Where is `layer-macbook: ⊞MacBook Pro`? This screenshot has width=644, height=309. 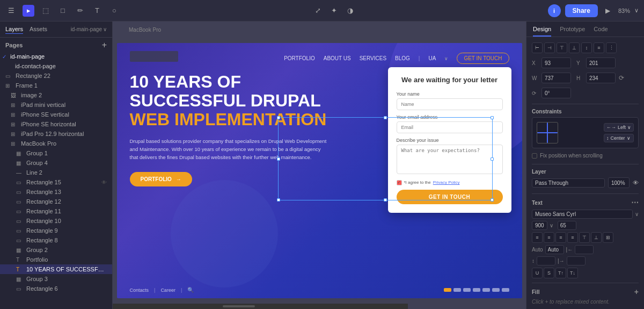
layer-macbook: ⊞MacBook Pro is located at coordinates (56, 143).